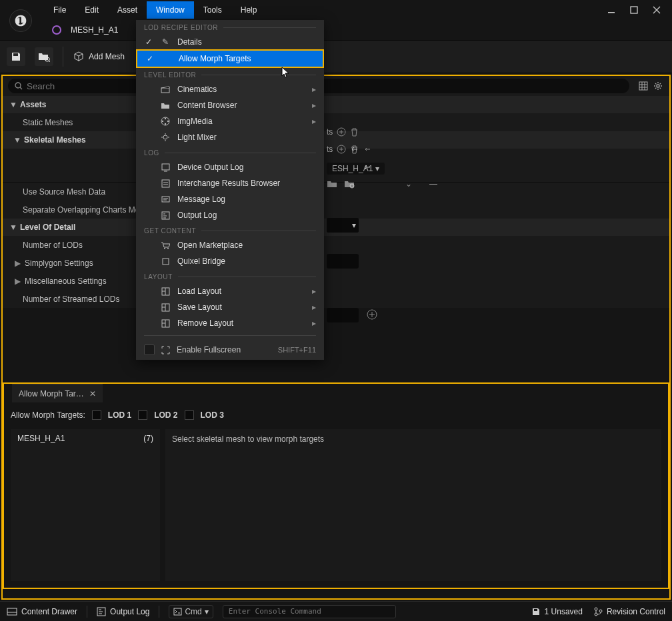 The width and height of the screenshot is (672, 621). Describe the element at coordinates (332, 184) in the screenshot. I see `folder-icon` at that location.